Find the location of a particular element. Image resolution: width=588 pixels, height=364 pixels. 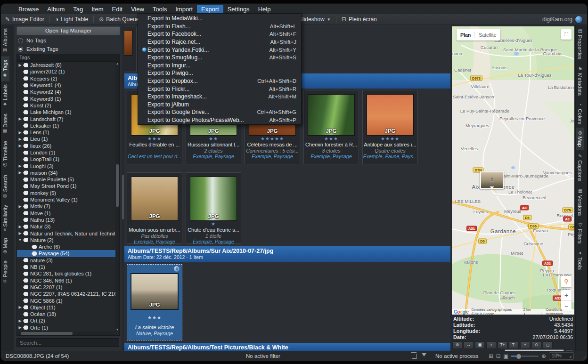

tag-tree-item: monkey (5) is located at coordinates (66, 193).